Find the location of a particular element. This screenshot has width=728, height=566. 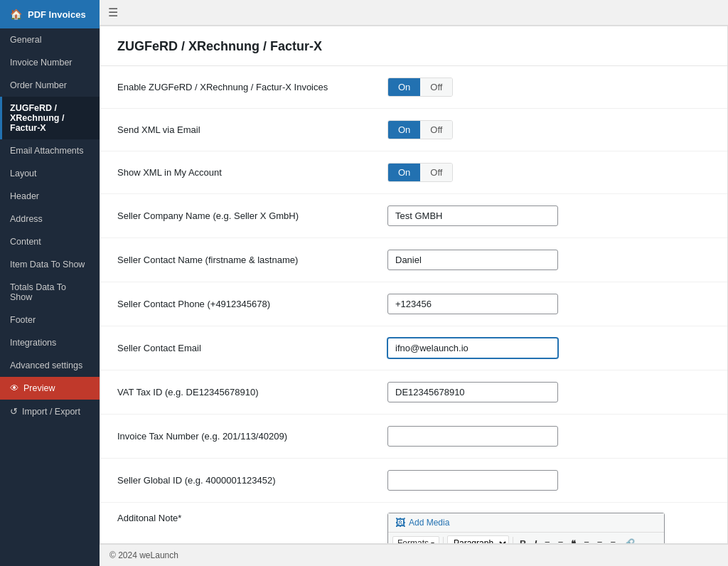

sidebar-item-order-number: Order Number is located at coordinates (50, 85).